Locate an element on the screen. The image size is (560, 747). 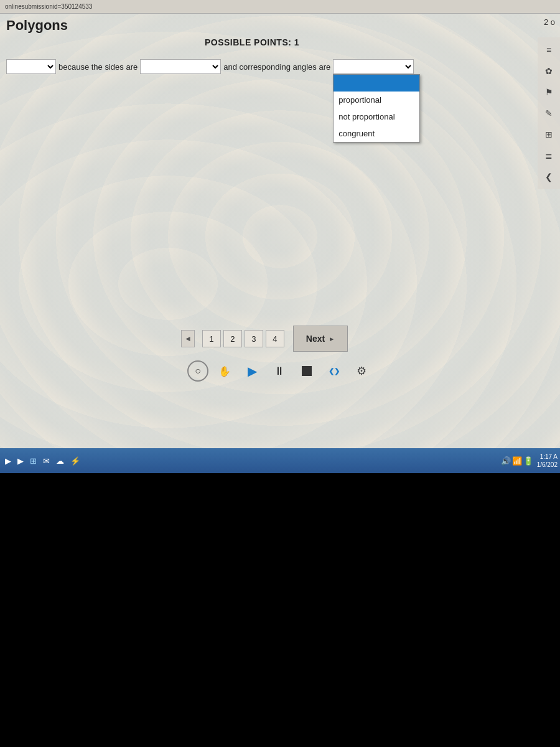
hand-icon: ✋ is located at coordinates (225, 371).